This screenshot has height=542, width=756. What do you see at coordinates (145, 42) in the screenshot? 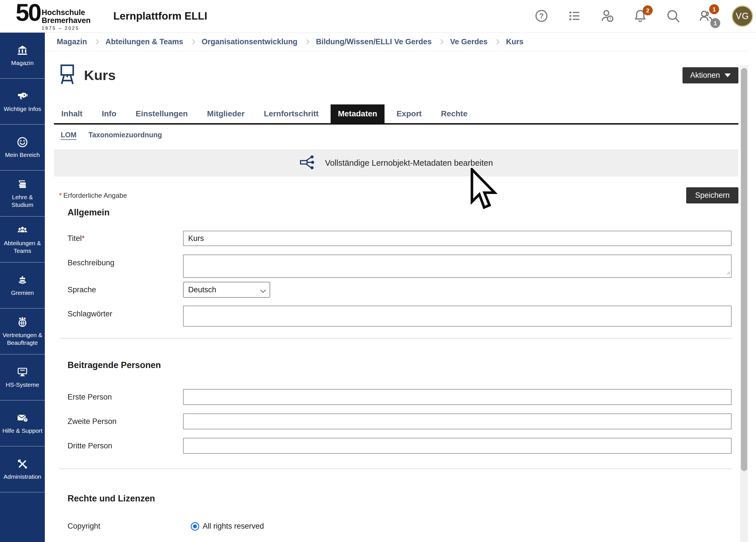
I see `breadcrumb-item: Abteilungen & Teams` at bounding box center [145, 42].